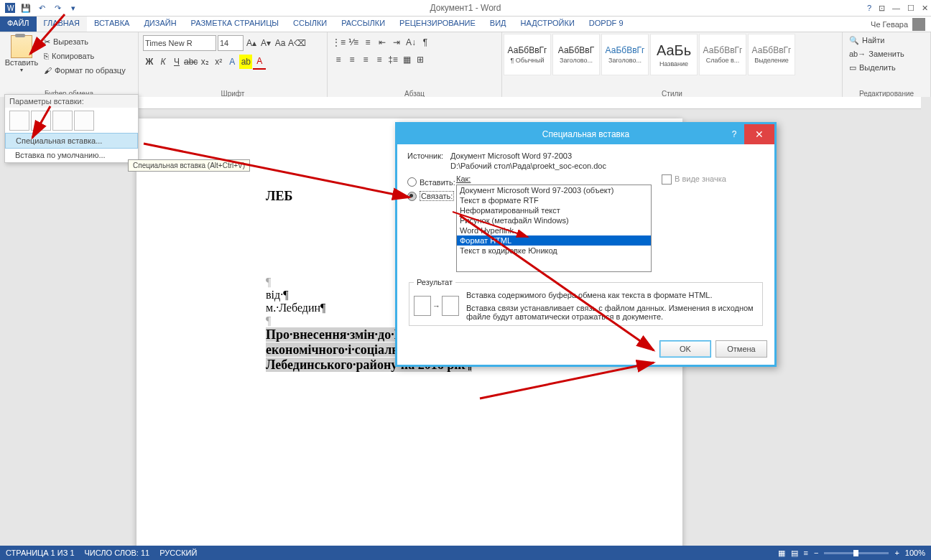  What do you see at coordinates (177, 62) in the screenshot?
I see `underline-button: Ч` at bounding box center [177, 62].